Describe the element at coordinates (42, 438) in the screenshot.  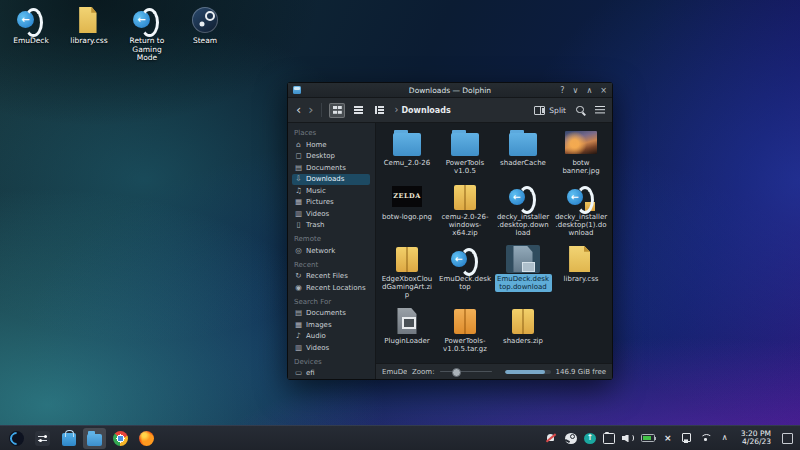
I see `settings-icon` at that location.